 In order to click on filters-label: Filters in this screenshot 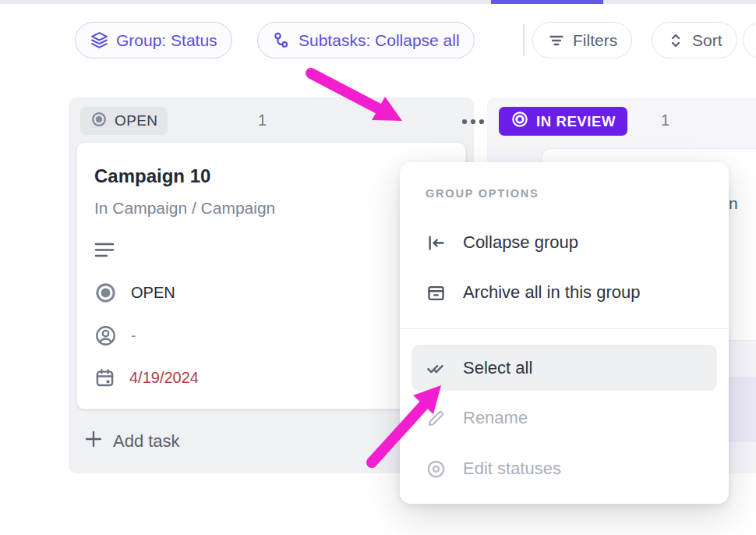, I will do `click(595, 41)`.